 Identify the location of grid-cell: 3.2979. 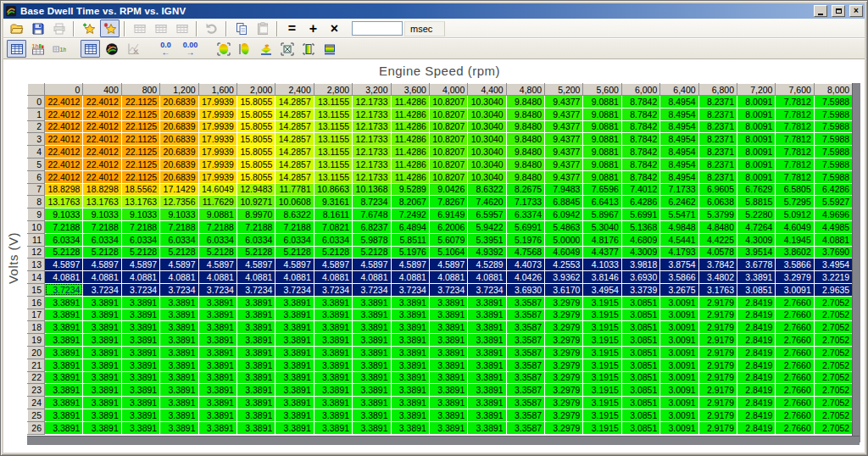
(565, 302).